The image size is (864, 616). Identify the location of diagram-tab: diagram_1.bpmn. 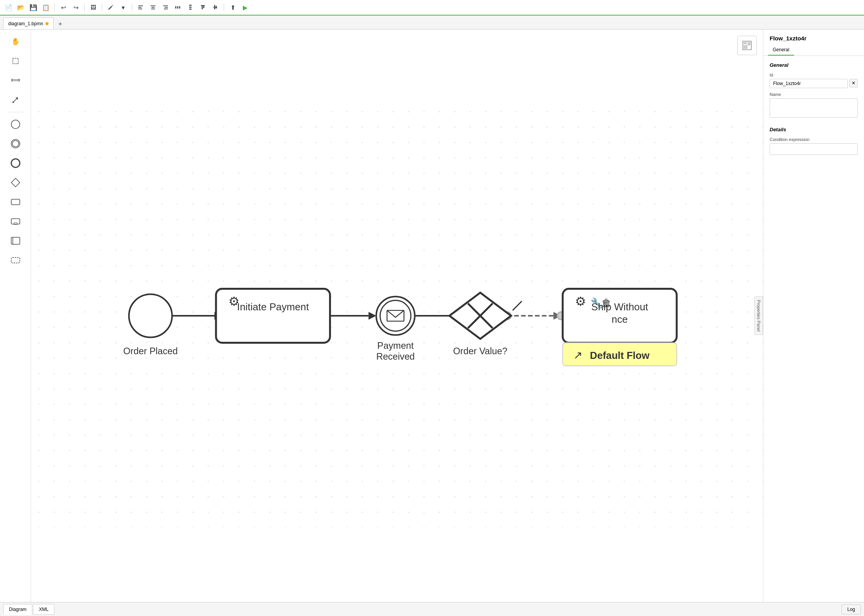
(28, 23).